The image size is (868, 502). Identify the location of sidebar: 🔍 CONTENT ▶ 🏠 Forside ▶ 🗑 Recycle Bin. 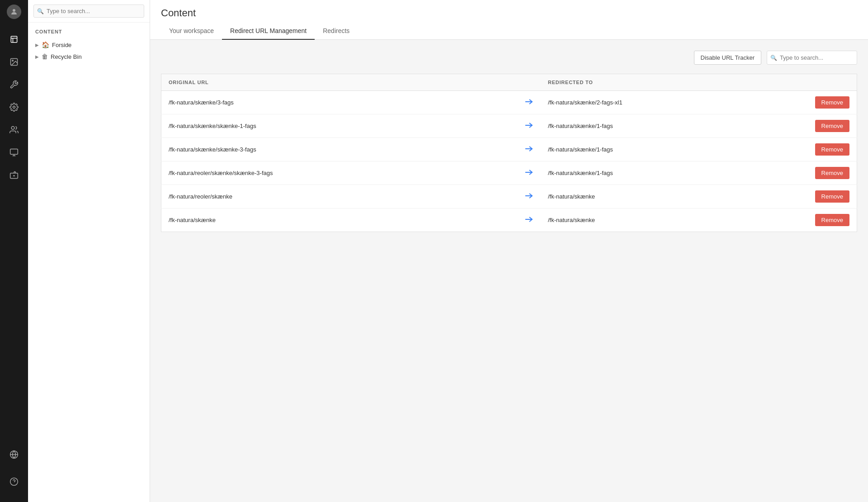
(89, 251).